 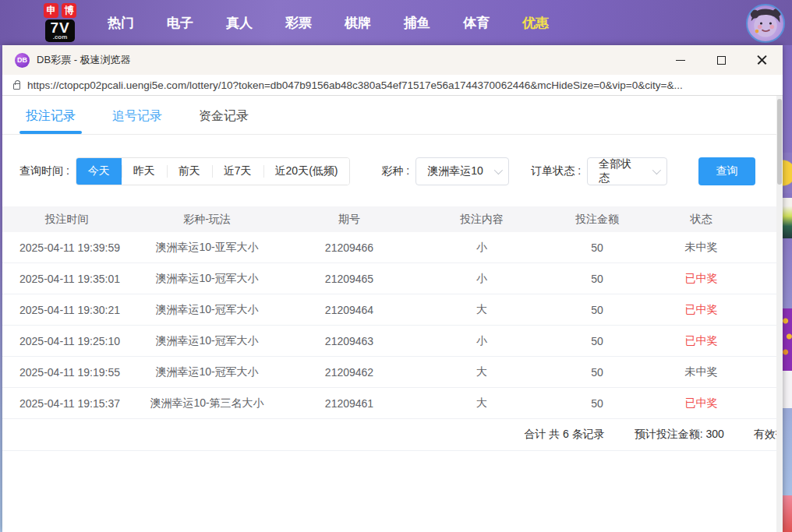 What do you see at coordinates (393, 248) in the screenshot?
I see `table-row: 2025-04-11 19:39:59 澳洲幸运10-亚军大小 21209466…` at bounding box center [393, 248].